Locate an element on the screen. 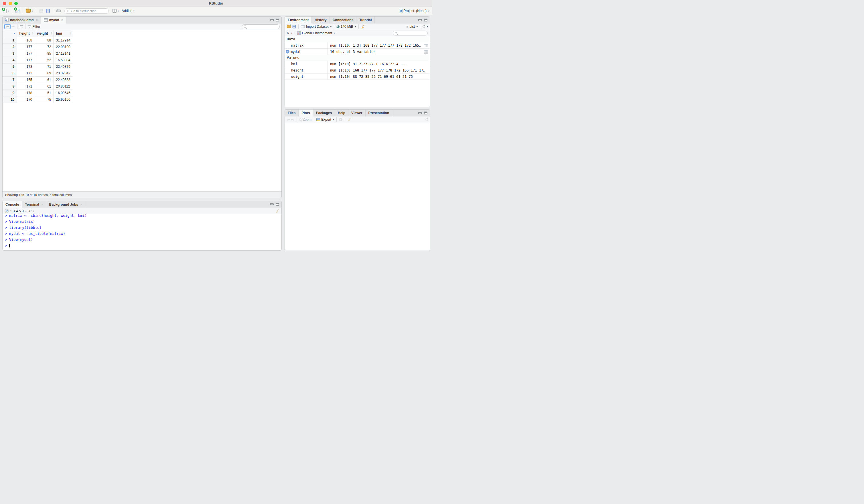 The image size is (864, 504). open-directory-icon: ↪ is located at coordinates (33, 211).